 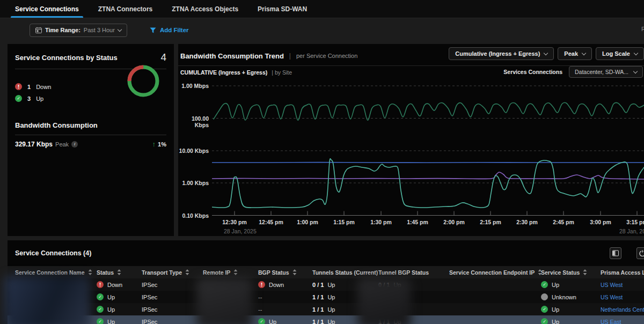 I want to click on x-axis-tick-label: 2:45 pm, so click(x=564, y=222).